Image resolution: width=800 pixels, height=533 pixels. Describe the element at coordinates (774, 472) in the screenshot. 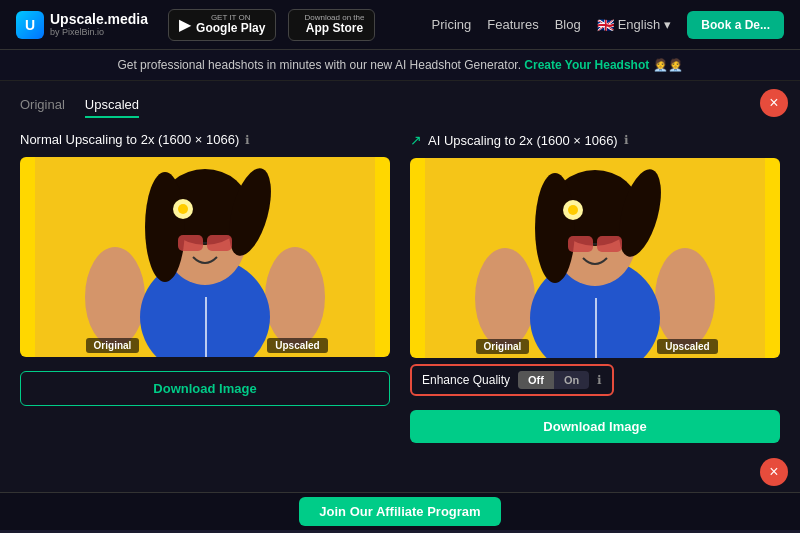

I see `close-button-bottom: ×` at that location.